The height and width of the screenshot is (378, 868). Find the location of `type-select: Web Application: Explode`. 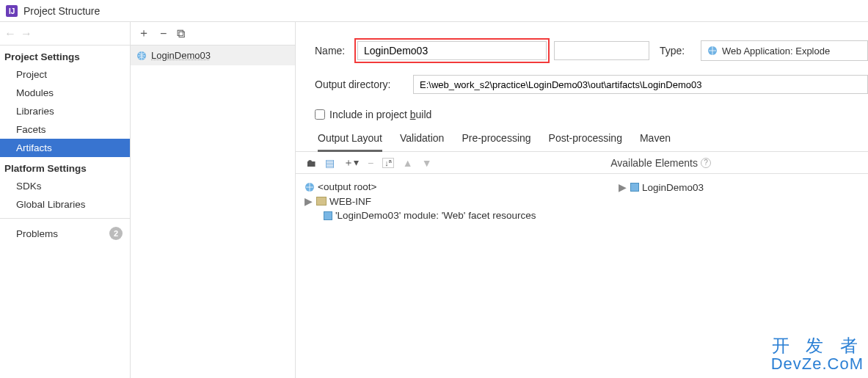

type-select: Web Application: Explode is located at coordinates (784, 51).